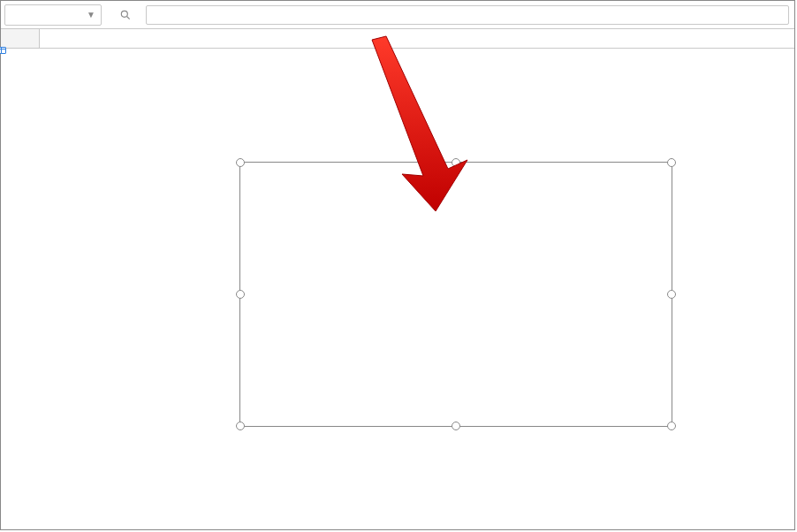 This screenshot has height=532, width=797. What do you see at coordinates (398, 39) in the screenshot?
I see `column-headers` at bounding box center [398, 39].